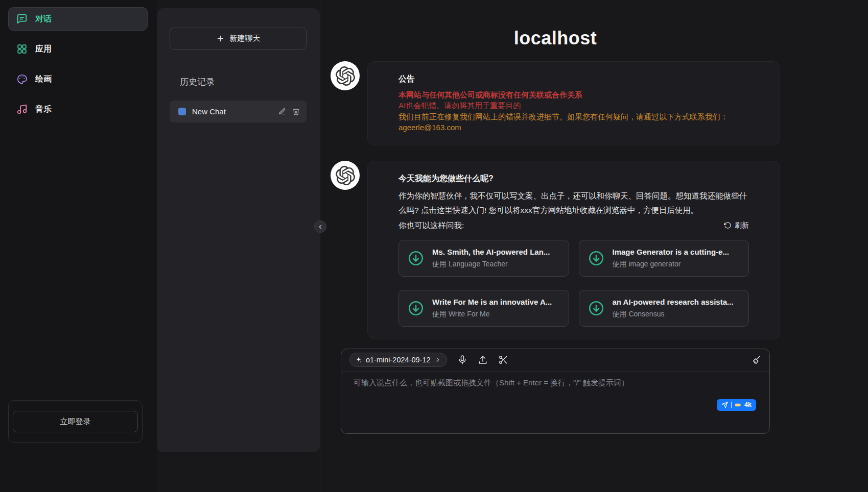  I want to click on sidebar-item-music: 音乐, so click(78, 109).